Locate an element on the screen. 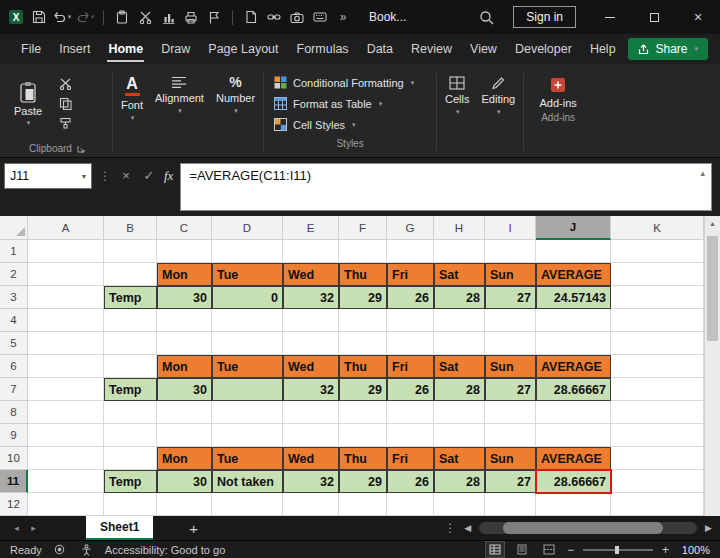 This screenshot has height=558, width=720. touch-keyboard-icon is located at coordinates (320, 17).